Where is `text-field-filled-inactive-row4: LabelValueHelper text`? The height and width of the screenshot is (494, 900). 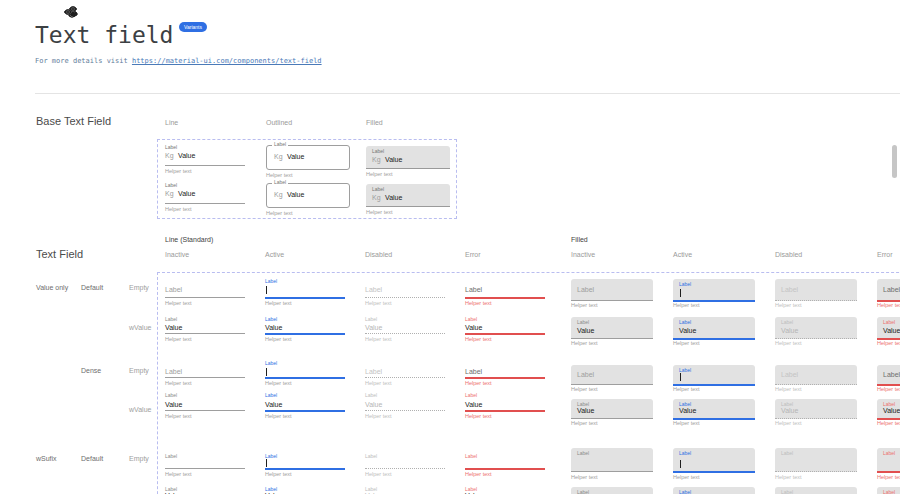 text-field-filled-inactive-row4: LabelValueHelper text is located at coordinates (612, 412).